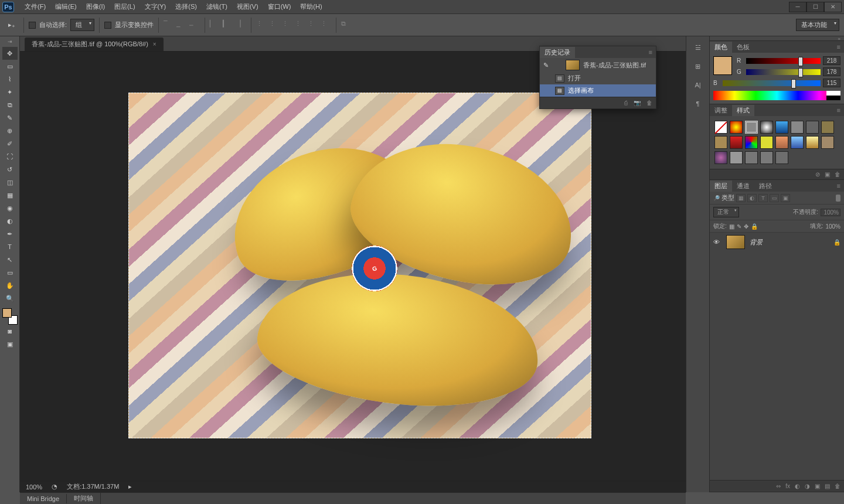 This screenshot has height=504, width=844. What do you see at coordinates (598, 65) in the screenshot?
I see `history-snapshot: ✎ 香蕉-成品-三张贴图.tif` at bounding box center [598, 65].